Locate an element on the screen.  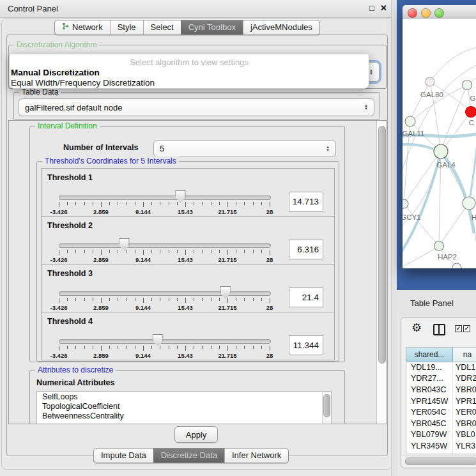
table-horizontal-scrollbar is located at coordinates (439, 460).